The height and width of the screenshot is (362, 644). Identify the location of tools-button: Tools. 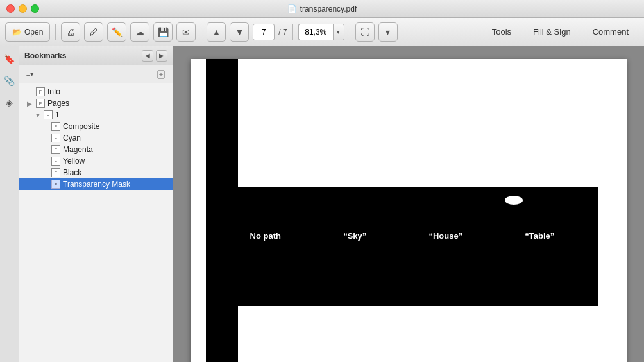
(502, 32).